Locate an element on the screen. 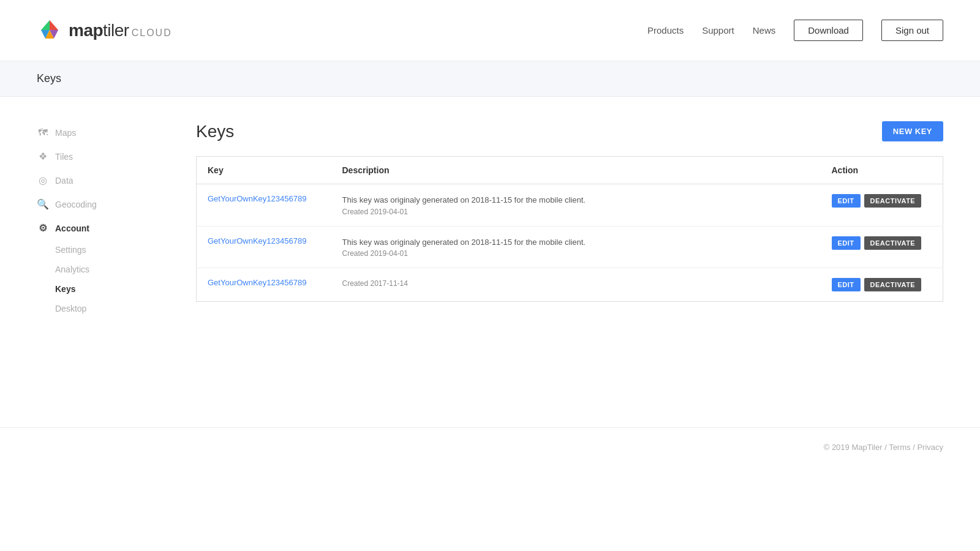 Image resolution: width=980 pixels, height=551 pixels. sidebar-item-tiles: ❖ Tiles is located at coordinates (104, 157).